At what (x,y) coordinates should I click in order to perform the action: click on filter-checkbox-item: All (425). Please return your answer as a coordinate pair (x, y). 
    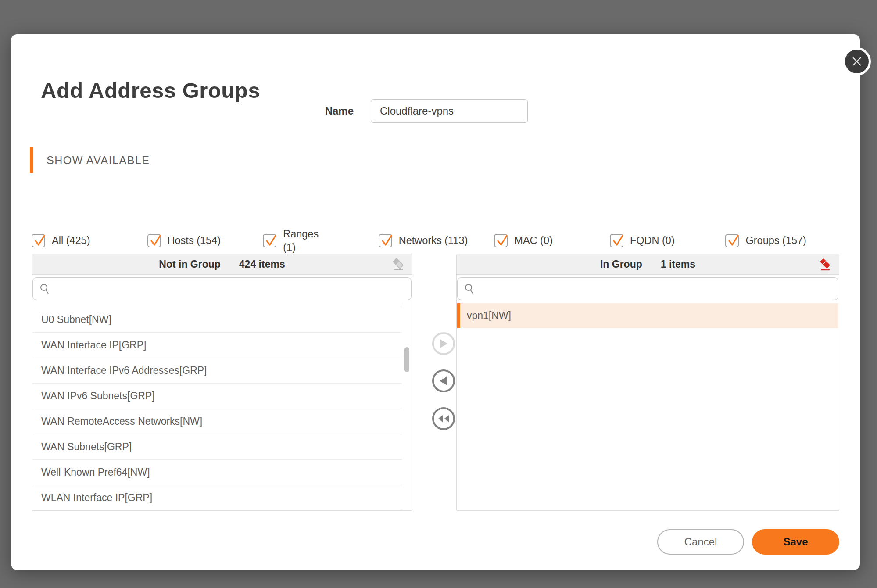
    Looking at the image, I should click on (89, 240).